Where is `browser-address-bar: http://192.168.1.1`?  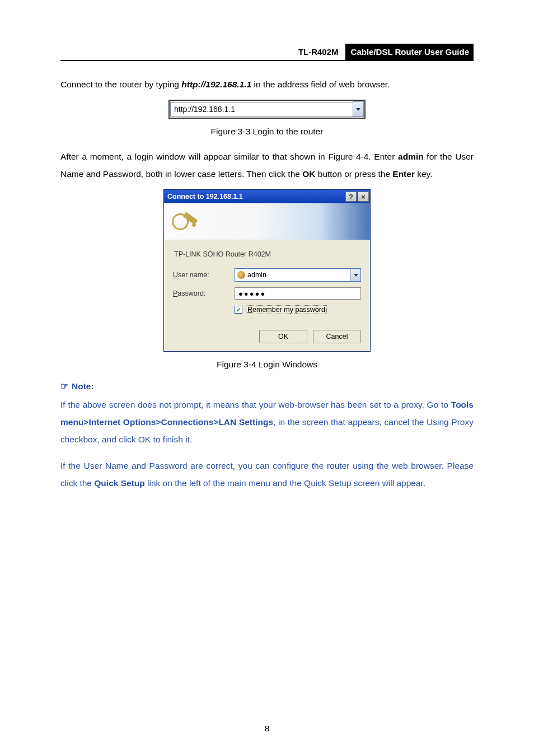
browser-address-bar: http://192.168.1.1 is located at coordinates (267, 109).